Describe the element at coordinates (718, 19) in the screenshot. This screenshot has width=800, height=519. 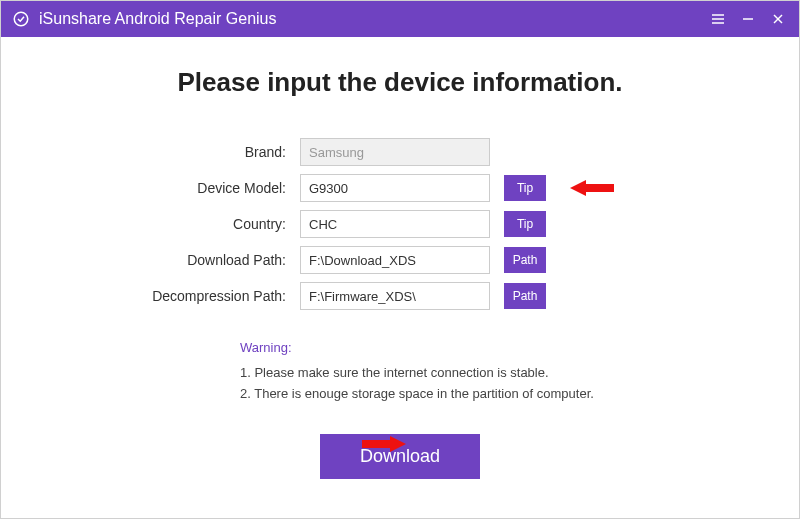
I see `menu-button` at that location.